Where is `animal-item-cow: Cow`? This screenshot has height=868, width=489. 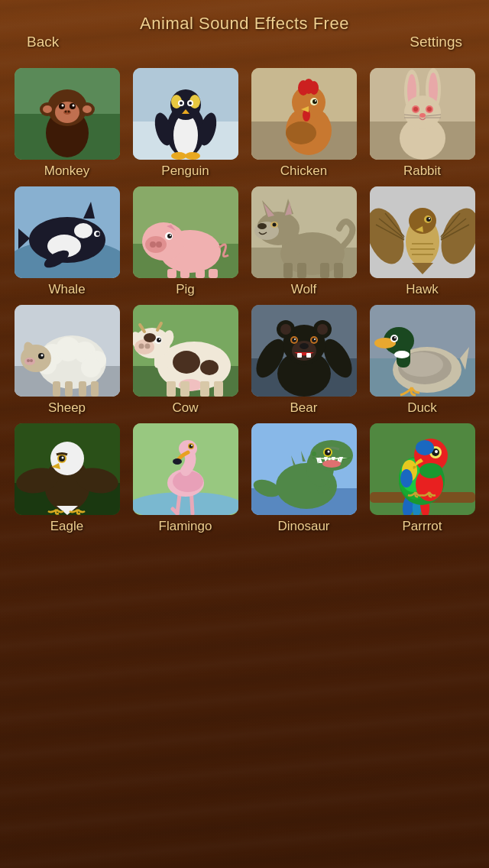 animal-item-cow: Cow is located at coordinates (185, 361).